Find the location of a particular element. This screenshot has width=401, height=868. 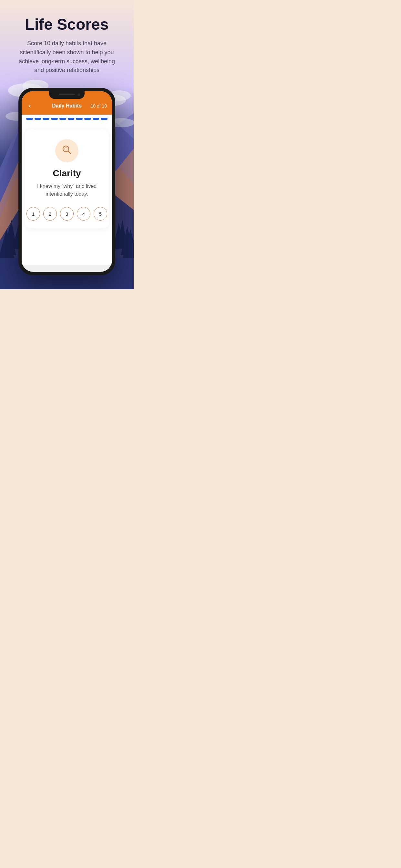

habit-card: Clarity I knew my “why” and lived intent… is located at coordinates (67, 179).